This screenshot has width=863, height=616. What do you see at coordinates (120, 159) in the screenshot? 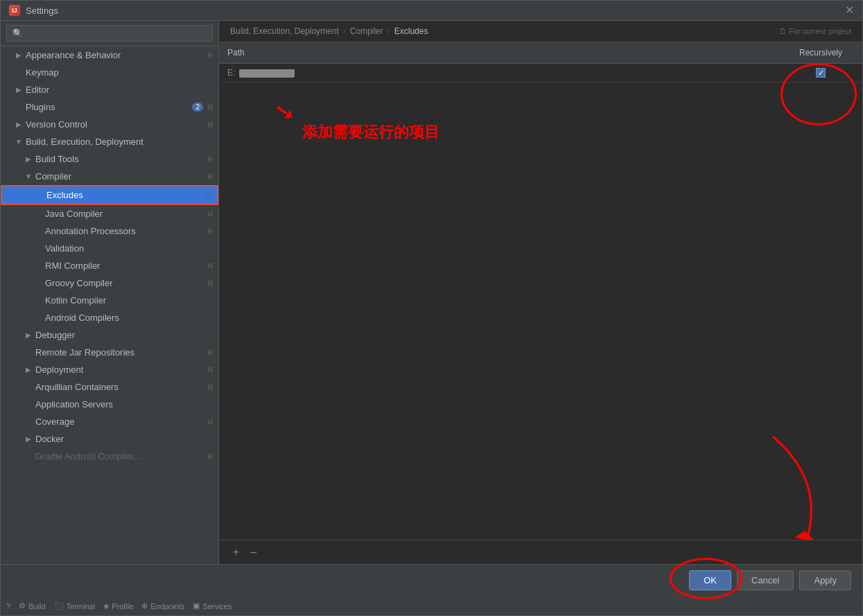
I see `sidebar-item-label: Build Tools` at bounding box center [120, 159].